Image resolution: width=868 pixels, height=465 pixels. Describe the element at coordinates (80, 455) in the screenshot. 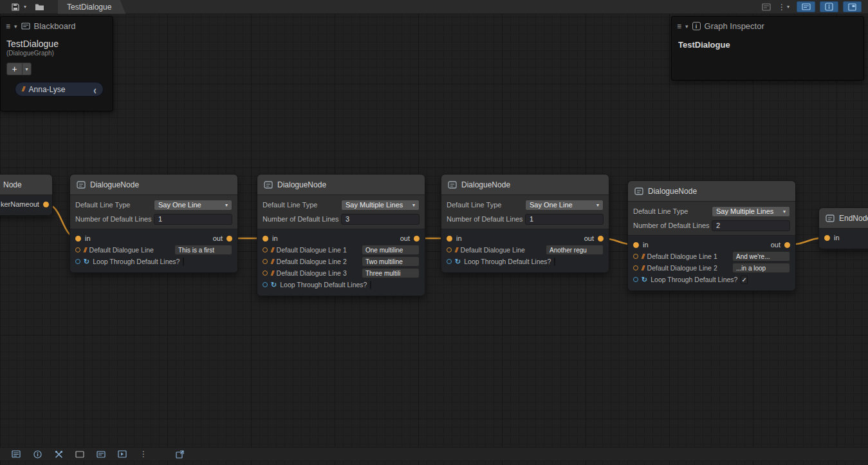

I see `frame-button` at that location.